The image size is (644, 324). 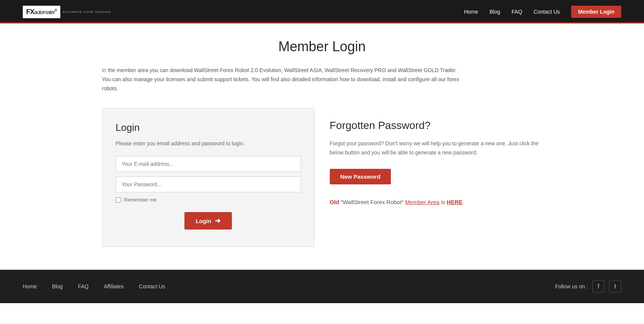 What do you see at coordinates (208, 127) in the screenshot?
I see `login-title: Login` at bounding box center [208, 127].